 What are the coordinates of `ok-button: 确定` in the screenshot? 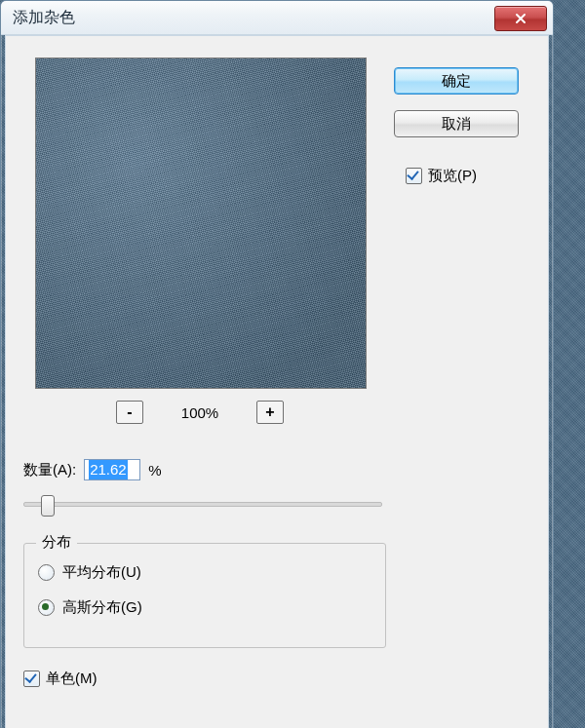 It's located at (456, 81).